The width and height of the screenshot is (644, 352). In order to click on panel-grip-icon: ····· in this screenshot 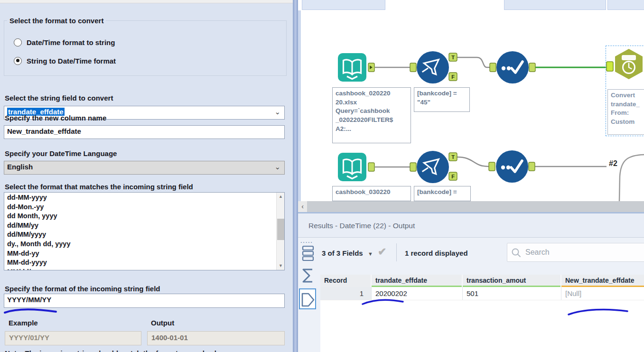, I will do `click(307, 242)`.